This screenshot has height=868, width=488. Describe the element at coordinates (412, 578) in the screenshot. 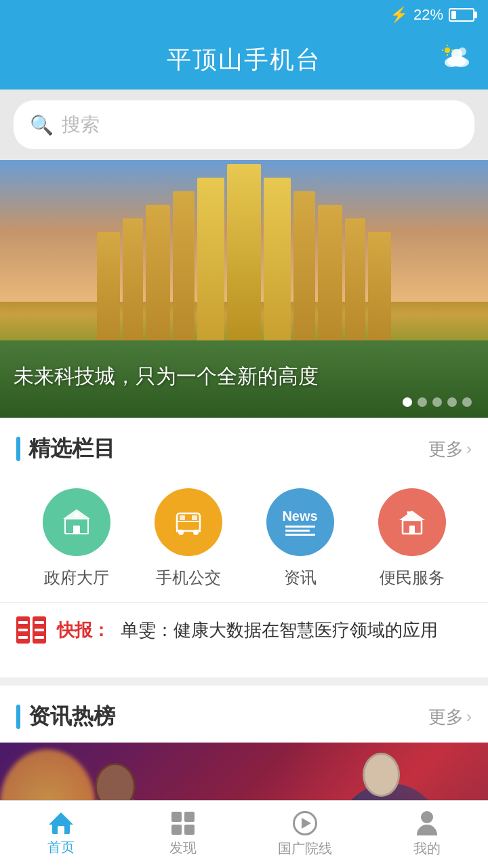

I see `service-label: 便民服务` at that location.